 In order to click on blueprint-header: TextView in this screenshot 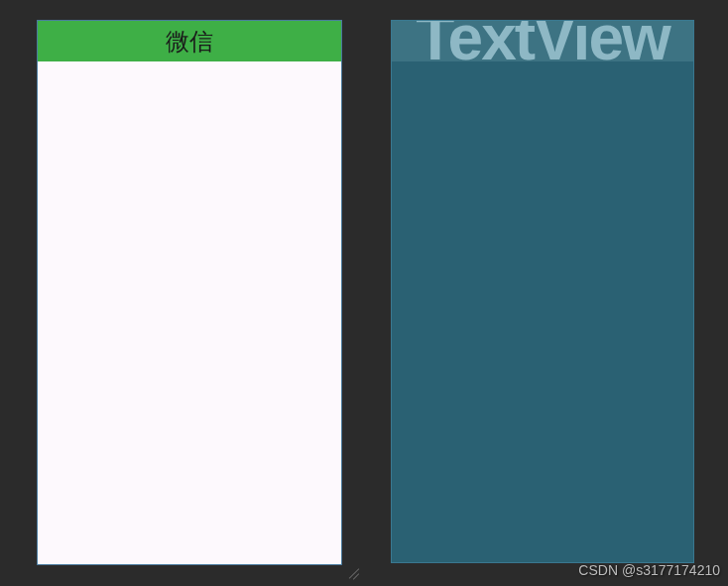, I will do `click(543, 42)`.